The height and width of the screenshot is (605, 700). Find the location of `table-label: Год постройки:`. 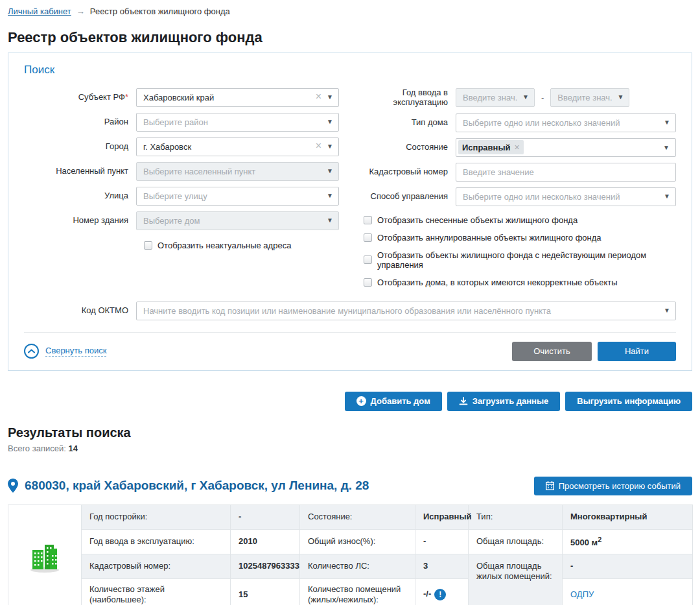

table-label: Год постройки: is located at coordinates (156, 517).